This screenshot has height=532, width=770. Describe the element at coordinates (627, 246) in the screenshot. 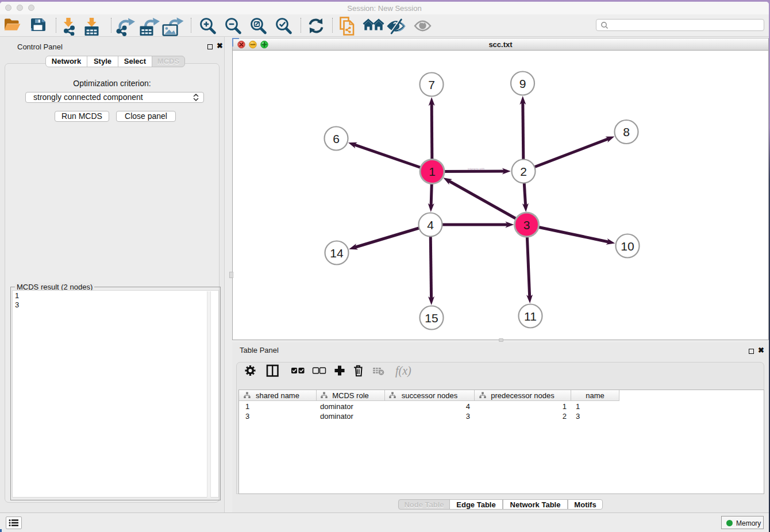

I see `svg-text: 10` at that location.